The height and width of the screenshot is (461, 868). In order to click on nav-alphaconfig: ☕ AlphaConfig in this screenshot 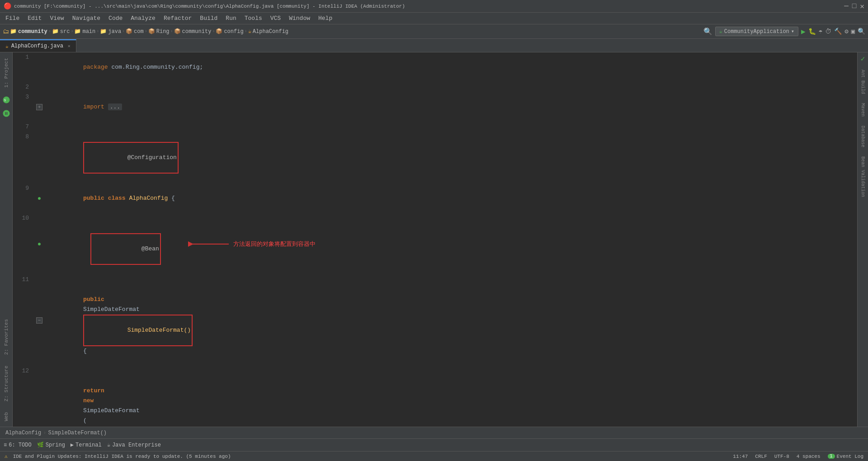, I will do `click(269, 32)`.